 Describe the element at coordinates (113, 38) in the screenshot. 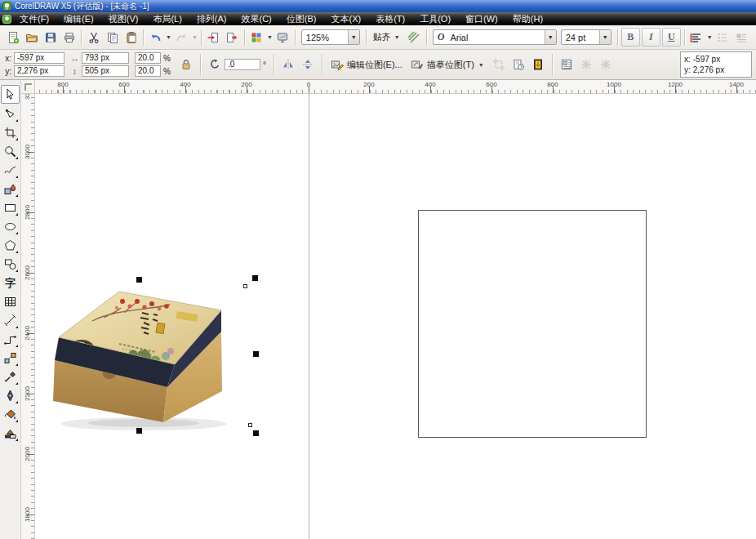

I see `copy-button` at that location.